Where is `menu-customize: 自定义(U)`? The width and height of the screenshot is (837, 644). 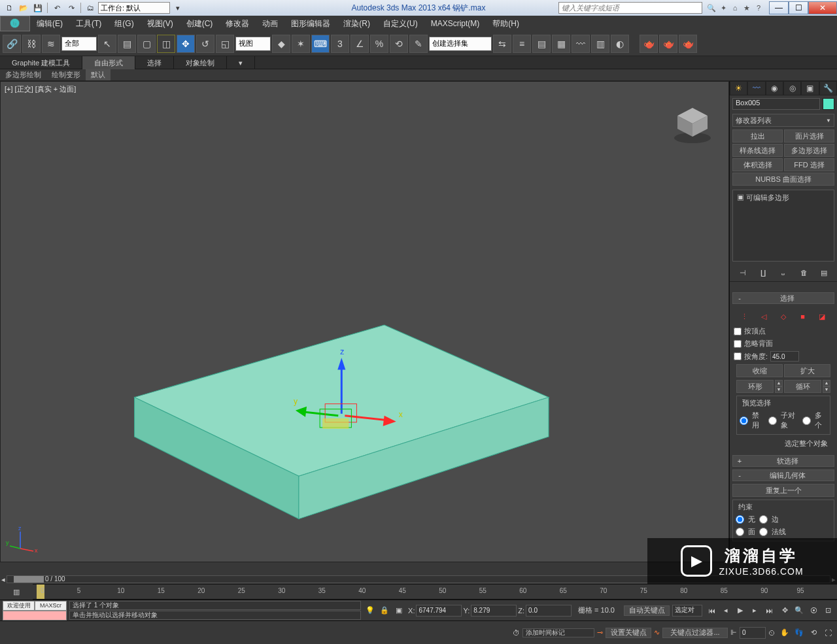
menu-customize: 自定义(U) is located at coordinates (400, 24).